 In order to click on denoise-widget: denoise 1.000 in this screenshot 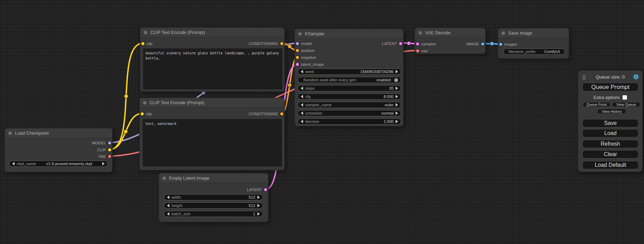, I will do `click(349, 121)`.